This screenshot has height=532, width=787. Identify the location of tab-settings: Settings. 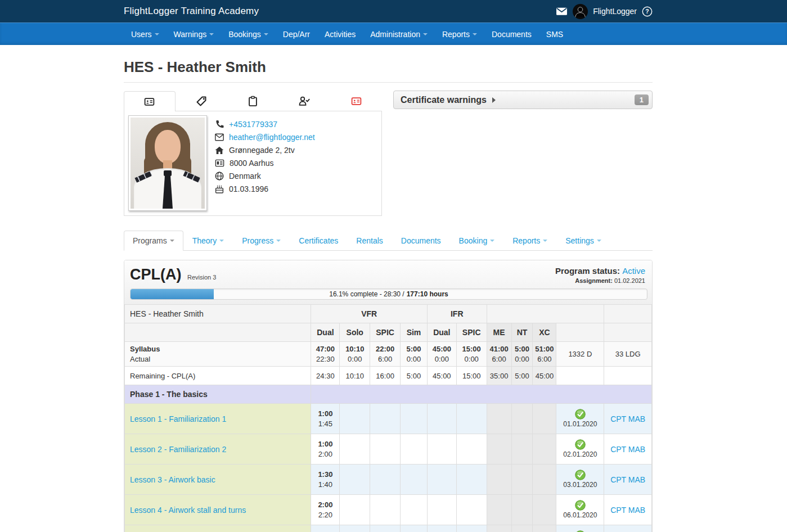
(583, 241).